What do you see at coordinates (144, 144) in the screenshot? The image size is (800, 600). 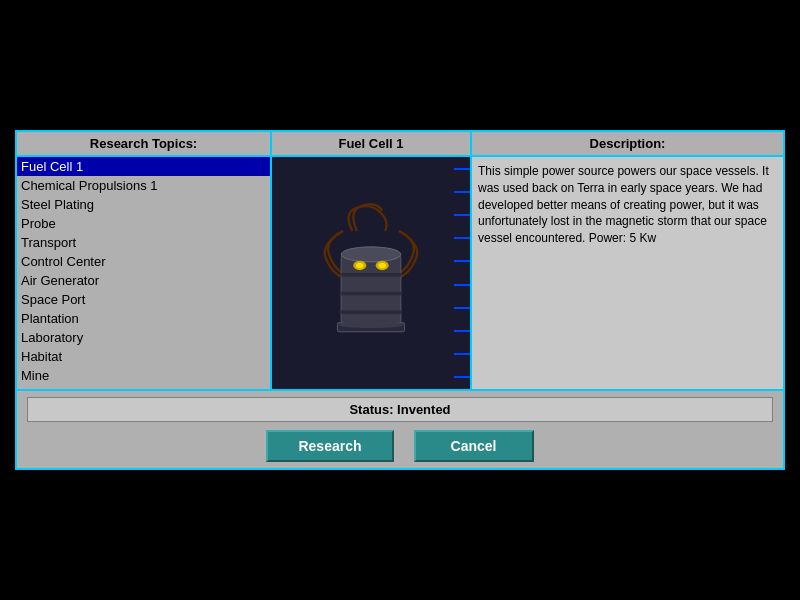 I see `research-topics-header: Research Topics:` at bounding box center [144, 144].